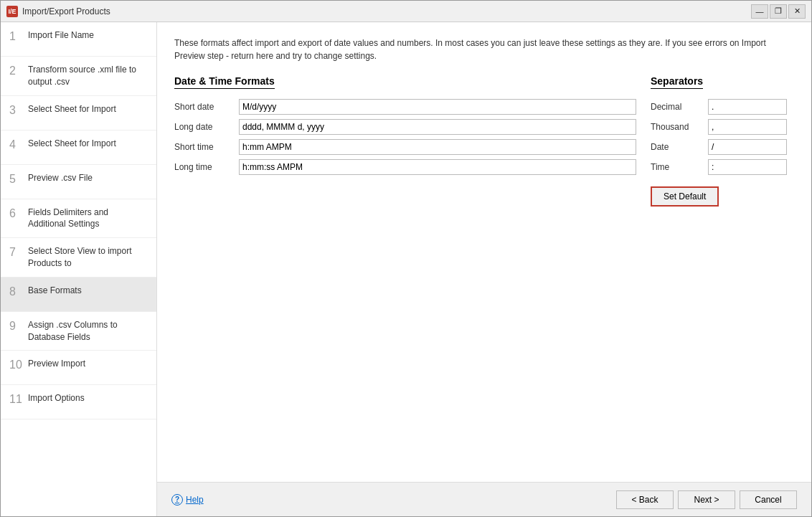 The image size is (812, 517). What do you see at coordinates (79, 148) in the screenshot?
I see `sidebar-item-4: 4 Select Sheet for Import` at bounding box center [79, 148].